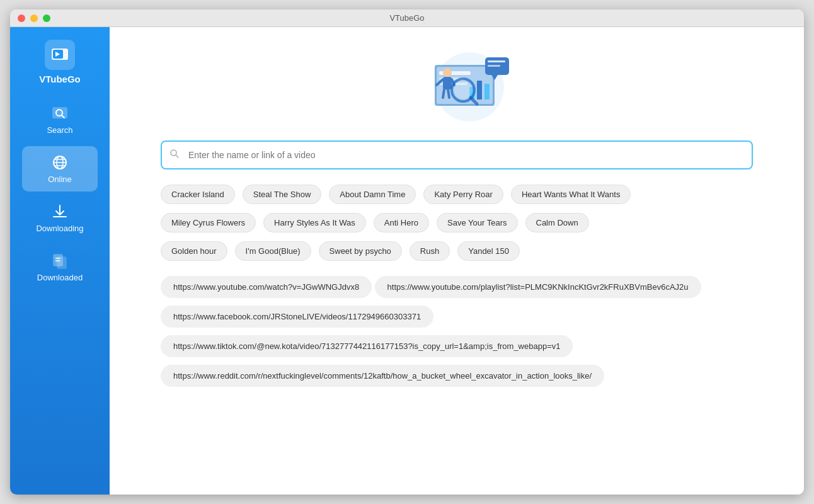  What do you see at coordinates (60, 55) in the screenshot?
I see `logo-svg` at bounding box center [60, 55].